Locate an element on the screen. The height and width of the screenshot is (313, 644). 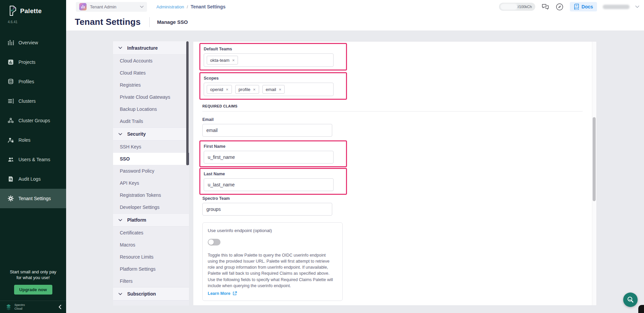
required-claims-heading: REQUIRED CLAIMS is located at coordinates (393, 106).